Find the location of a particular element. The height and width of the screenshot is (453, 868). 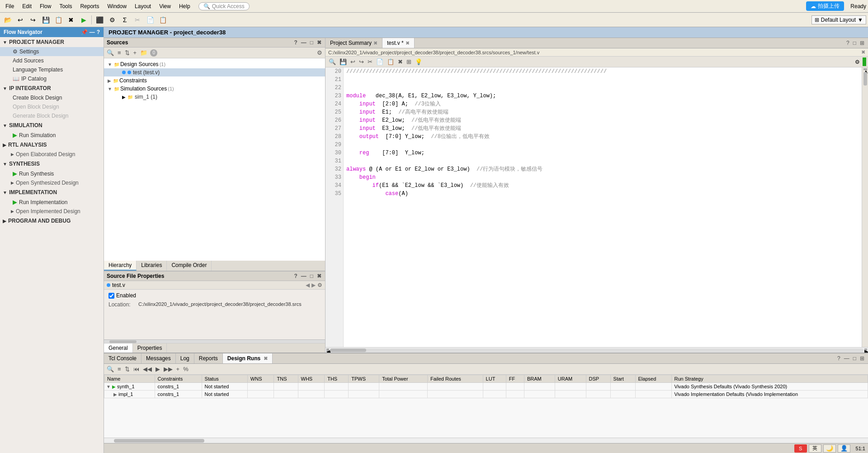

nav-program-debug-header: ▶ PROGRAM AND DEBUG is located at coordinates (52, 221).